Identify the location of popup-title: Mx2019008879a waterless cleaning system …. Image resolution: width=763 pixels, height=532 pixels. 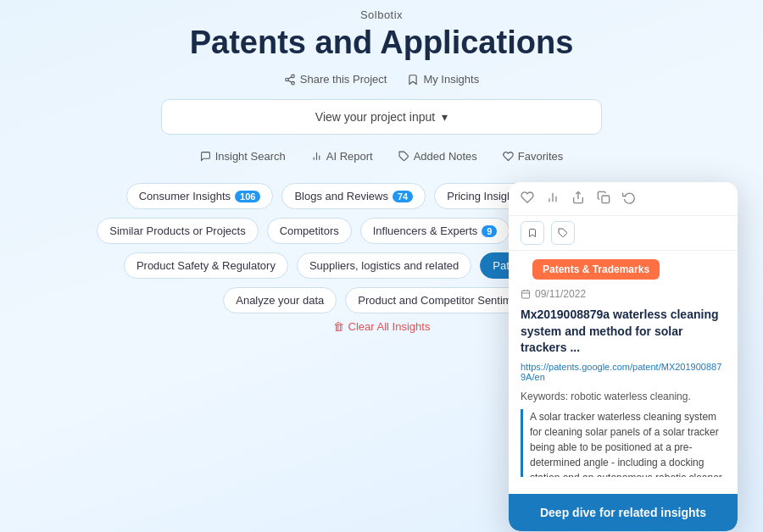
(623, 332).